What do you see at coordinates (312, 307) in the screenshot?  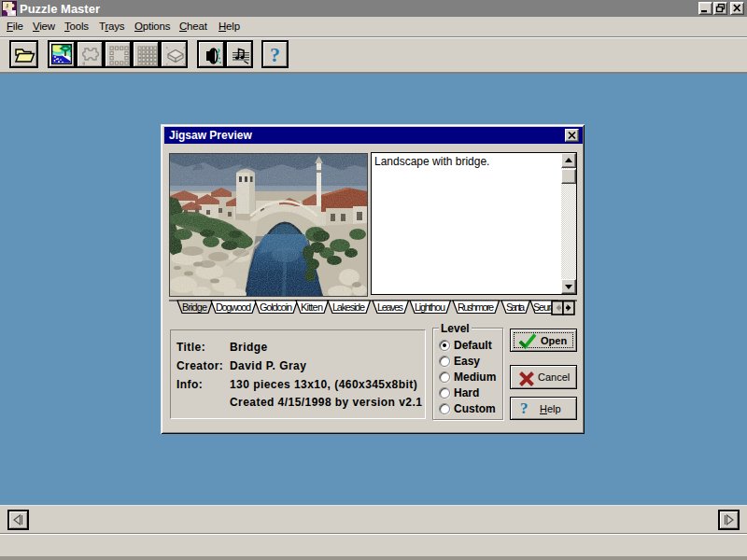 I see `svg-text: Kitten` at bounding box center [312, 307].